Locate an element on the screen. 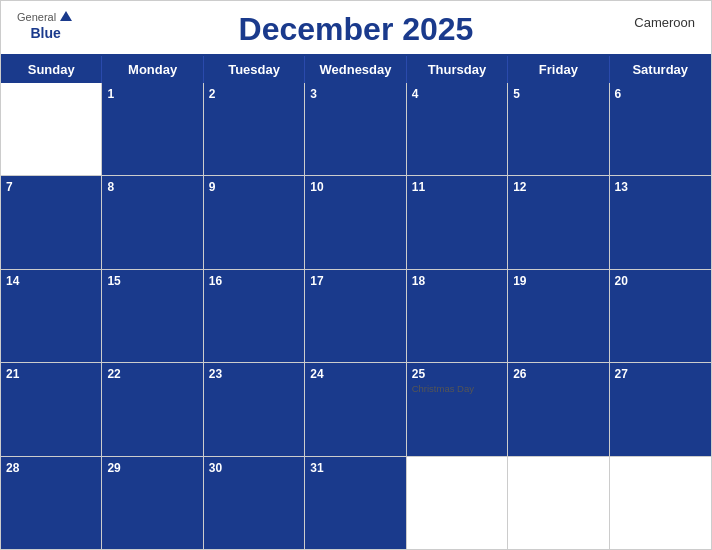  day-cell: 29 is located at coordinates (152, 503).